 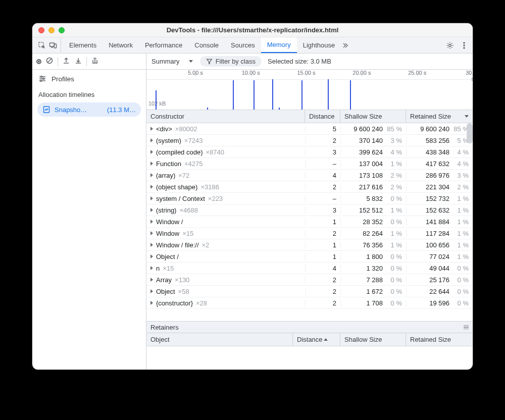 What do you see at coordinates (310, 327) in the screenshot?
I see `retainers-header: Retainers` at bounding box center [310, 327].